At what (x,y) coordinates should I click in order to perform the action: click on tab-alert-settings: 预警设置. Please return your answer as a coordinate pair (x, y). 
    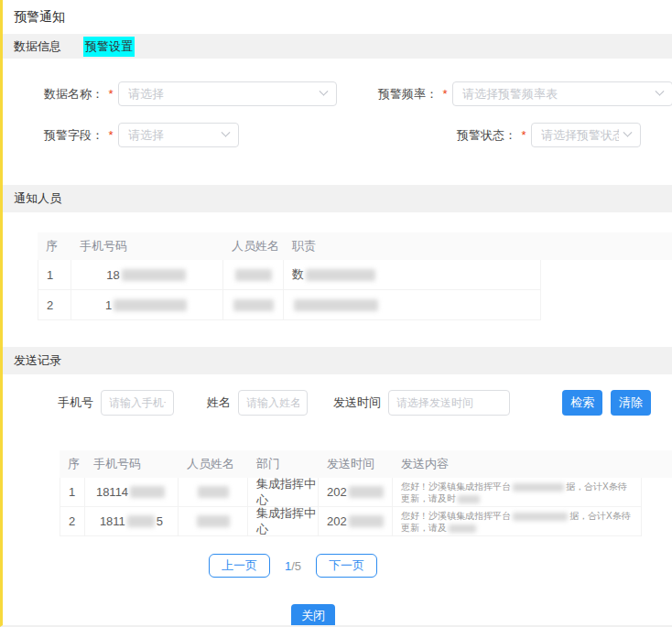
    Looking at the image, I should click on (109, 47).